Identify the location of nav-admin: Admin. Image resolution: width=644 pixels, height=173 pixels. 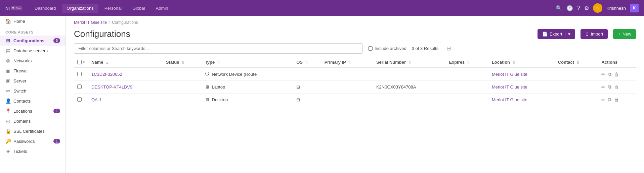
(162, 8).